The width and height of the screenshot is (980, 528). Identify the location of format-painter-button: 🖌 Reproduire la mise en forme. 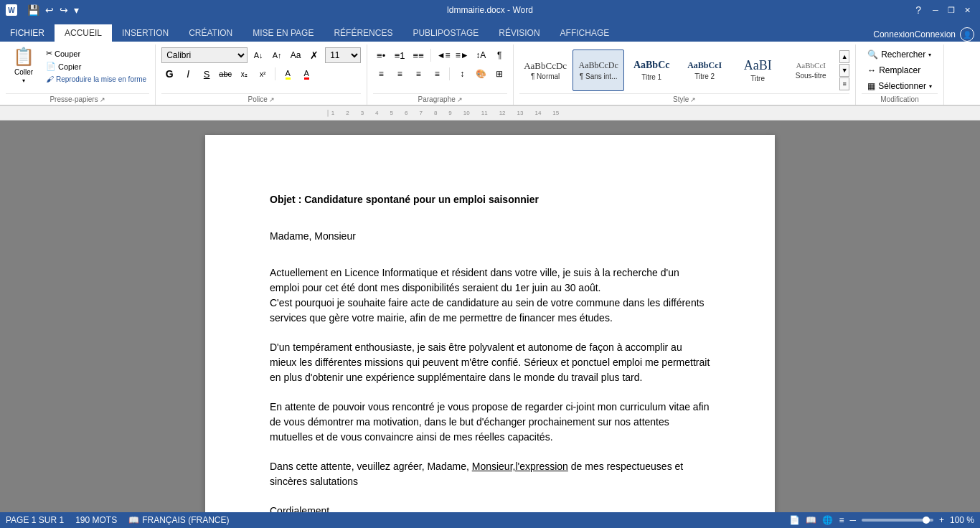
(96, 79).